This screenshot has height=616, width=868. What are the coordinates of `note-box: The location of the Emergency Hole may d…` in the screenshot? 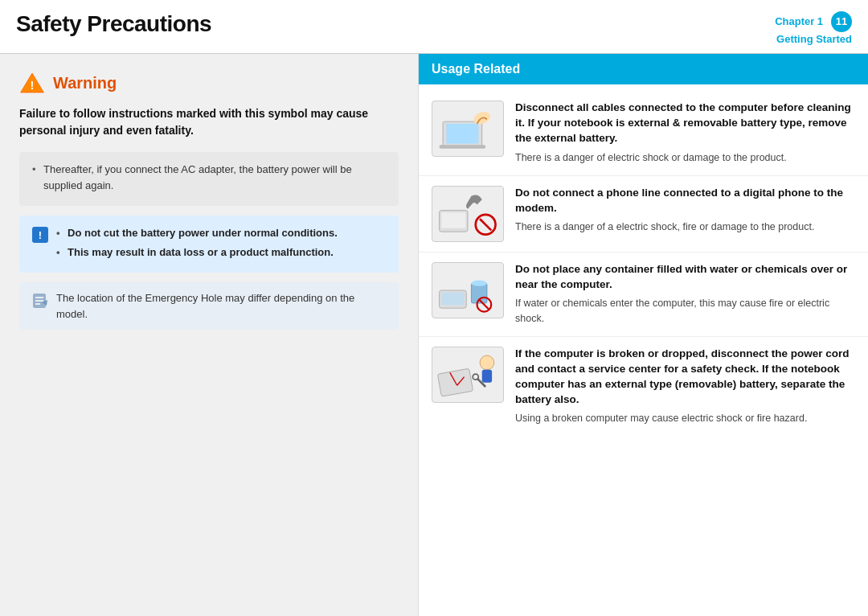 It's located at (209, 306).